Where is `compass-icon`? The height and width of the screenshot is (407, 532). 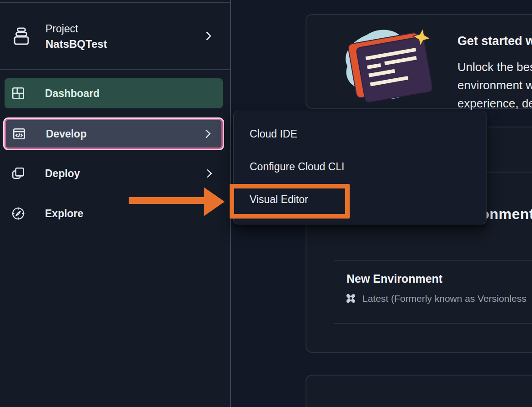 compass-icon is located at coordinates (18, 214).